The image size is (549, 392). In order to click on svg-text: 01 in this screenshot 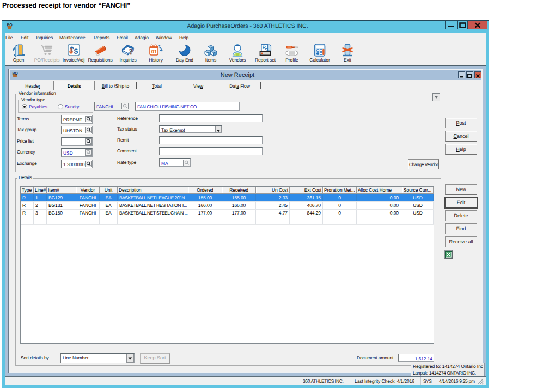, I will do `click(155, 52)`.